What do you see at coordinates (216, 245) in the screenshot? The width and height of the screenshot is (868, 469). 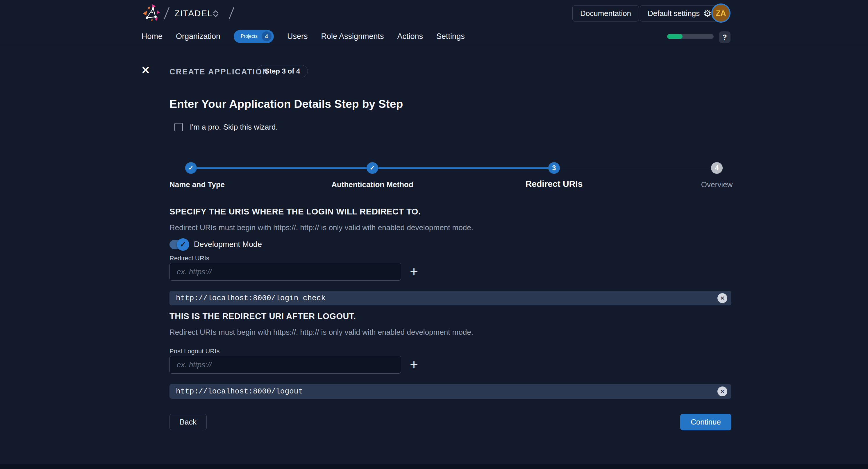 I see `dev-mode-toggle-row: ✓ Development Mode` at bounding box center [216, 245].